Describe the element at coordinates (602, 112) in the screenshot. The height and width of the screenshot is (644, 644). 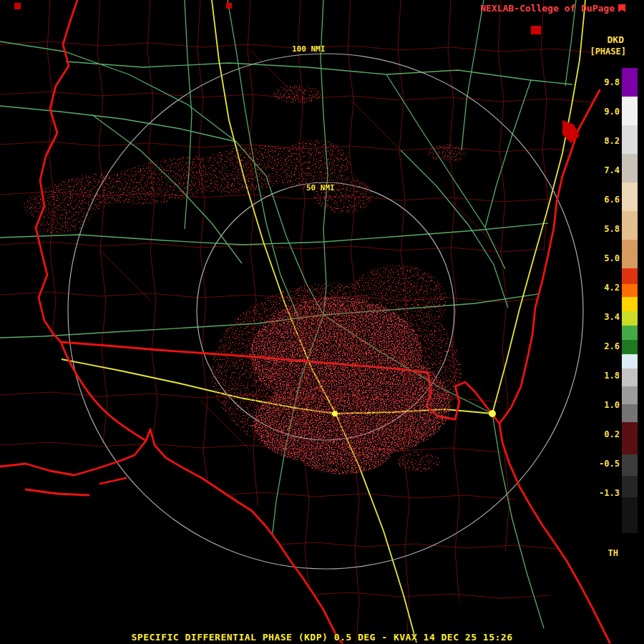
I see `colorbar-tick: 9.0` at that location.